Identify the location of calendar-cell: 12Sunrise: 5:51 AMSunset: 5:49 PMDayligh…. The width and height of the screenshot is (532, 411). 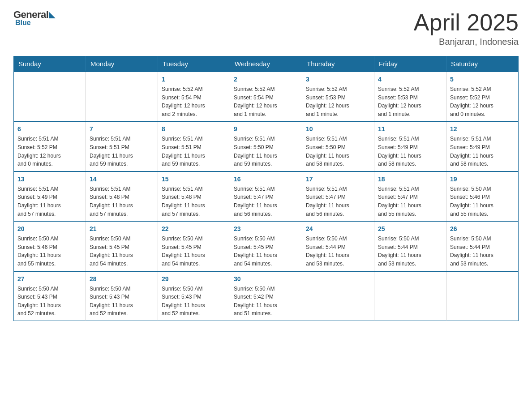
(483, 146).